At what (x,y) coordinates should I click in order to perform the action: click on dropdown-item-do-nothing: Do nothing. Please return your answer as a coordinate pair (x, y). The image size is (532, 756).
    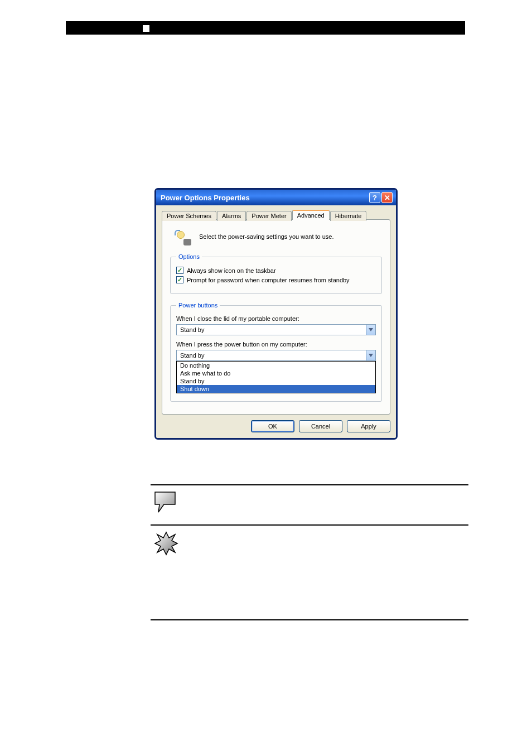
    Looking at the image, I should click on (276, 365).